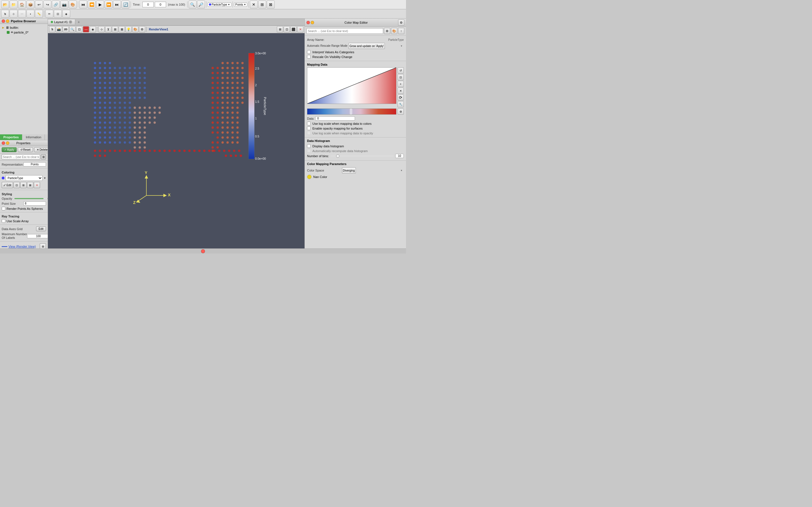 The image size is (812, 507). What do you see at coordinates (7, 185) in the screenshot?
I see `coloring-edit-btn: 🖊 Edit` at bounding box center [7, 185].